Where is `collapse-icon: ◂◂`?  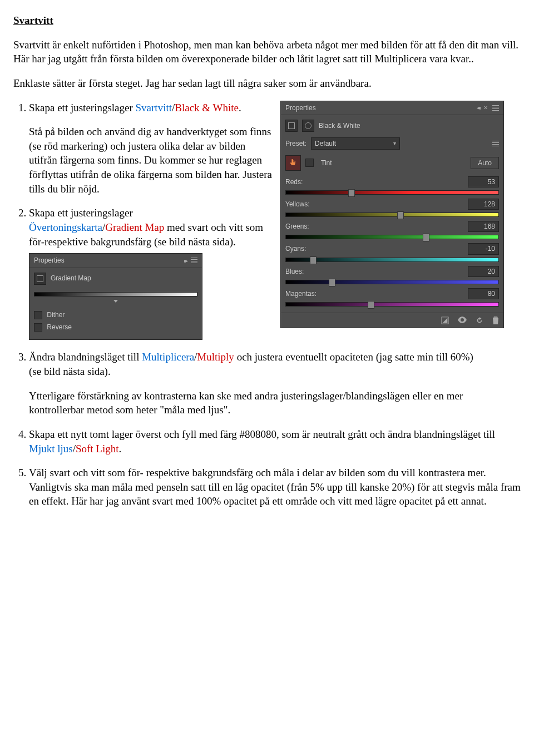 collapse-icon: ◂◂ is located at coordinates (478, 108).